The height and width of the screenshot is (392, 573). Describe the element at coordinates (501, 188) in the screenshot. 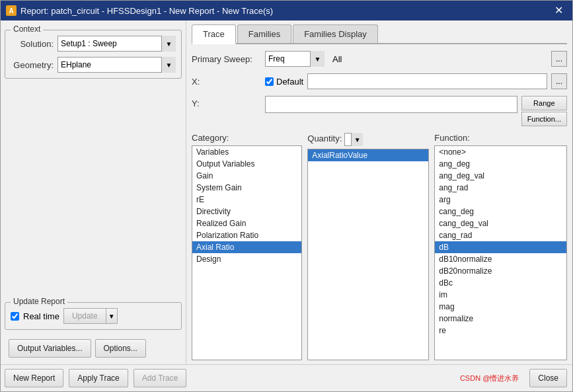

I see `function-list-item: ang_rad` at that location.